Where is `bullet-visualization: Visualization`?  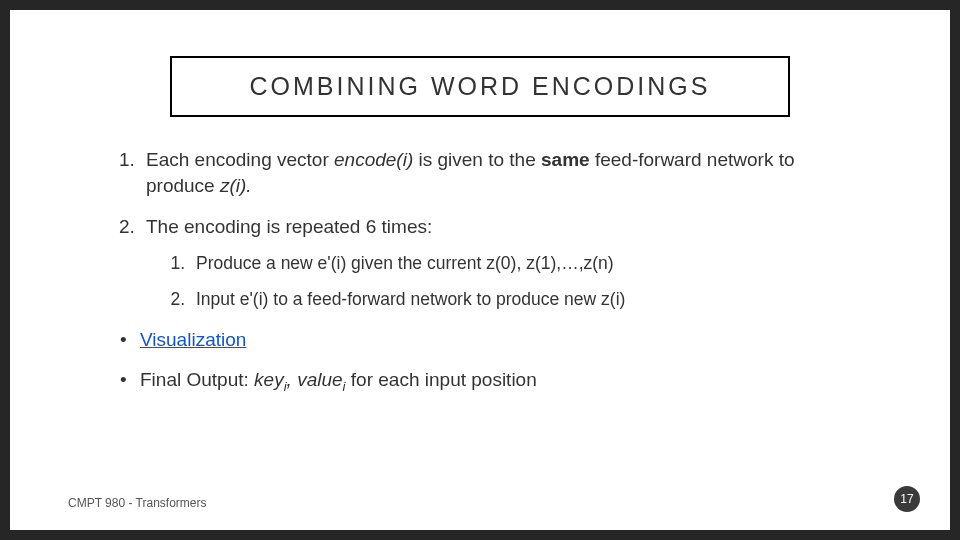 bullet-visualization: Visualization is located at coordinates (485, 340).